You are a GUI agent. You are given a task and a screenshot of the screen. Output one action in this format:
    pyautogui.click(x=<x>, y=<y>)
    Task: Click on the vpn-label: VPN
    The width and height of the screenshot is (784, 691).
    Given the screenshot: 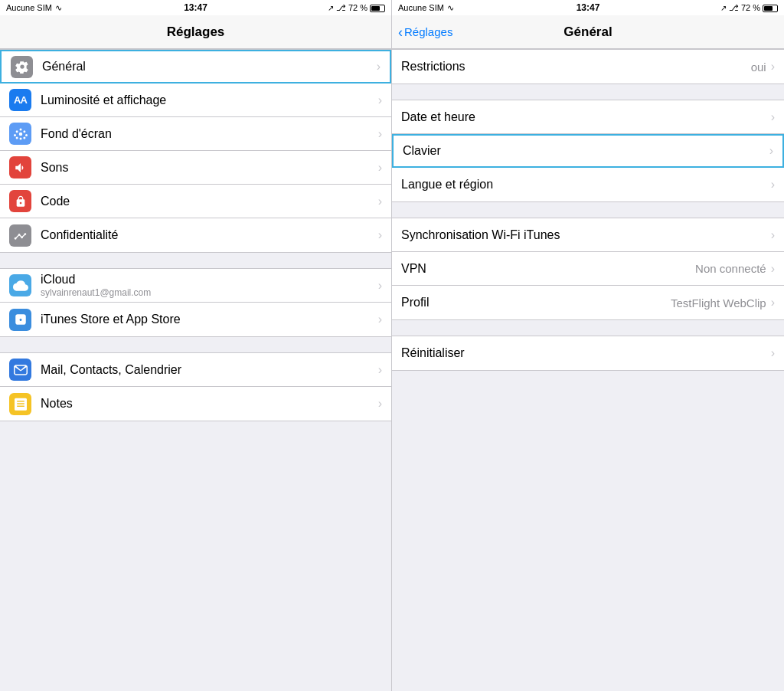 What is the action you would take?
    pyautogui.click(x=548, y=269)
    